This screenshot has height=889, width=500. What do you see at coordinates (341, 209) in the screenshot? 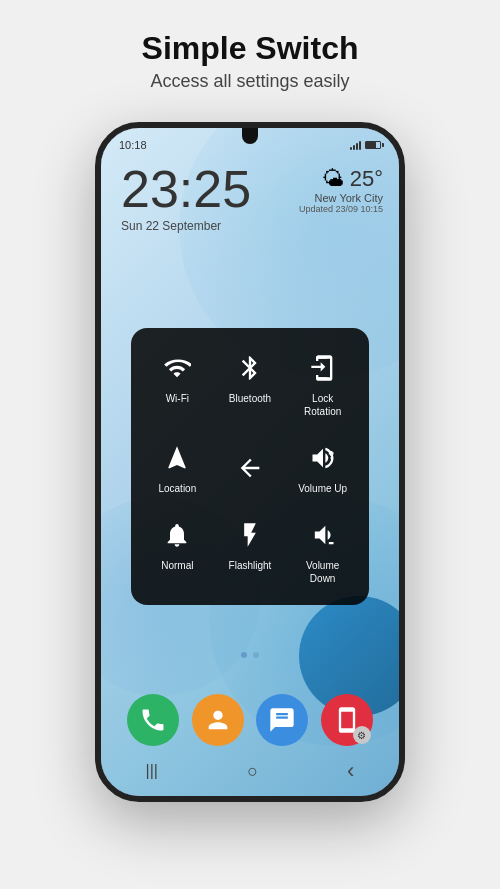
I see `weather-updated: Updated 23/09 10:15` at bounding box center [341, 209].